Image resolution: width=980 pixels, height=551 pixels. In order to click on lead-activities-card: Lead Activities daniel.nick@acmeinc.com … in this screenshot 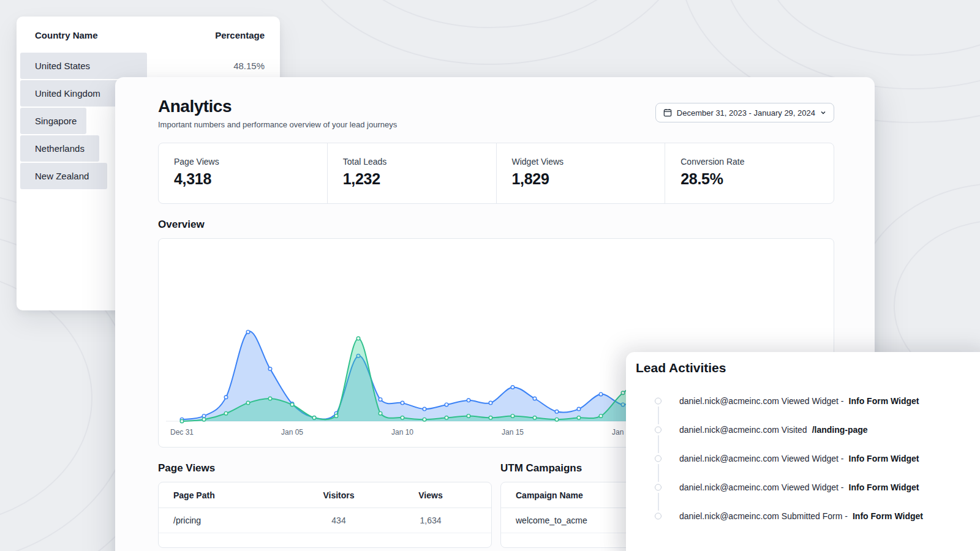, I will do `click(803, 452)`.